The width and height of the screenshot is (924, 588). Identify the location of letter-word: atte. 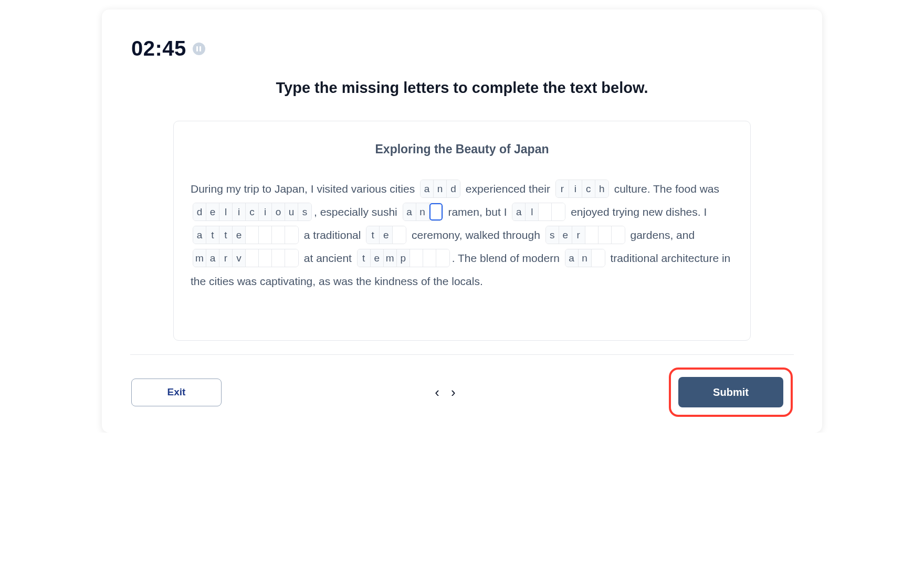
(246, 235).